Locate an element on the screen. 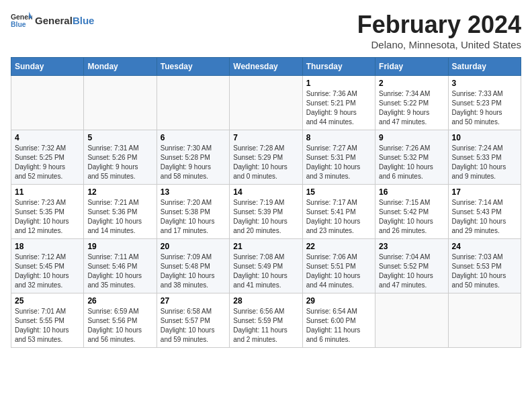 This screenshot has width=532, height=411. day-number: 24 is located at coordinates (485, 246).